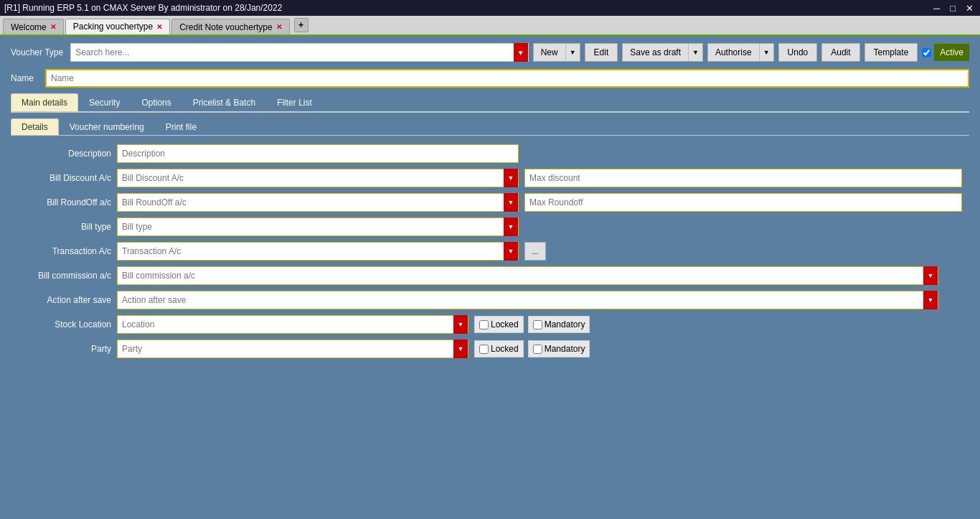  What do you see at coordinates (118, 27) in the screenshot?
I see `tab-packing: Packing vouchertype ✕` at bounding box center [118, 27].